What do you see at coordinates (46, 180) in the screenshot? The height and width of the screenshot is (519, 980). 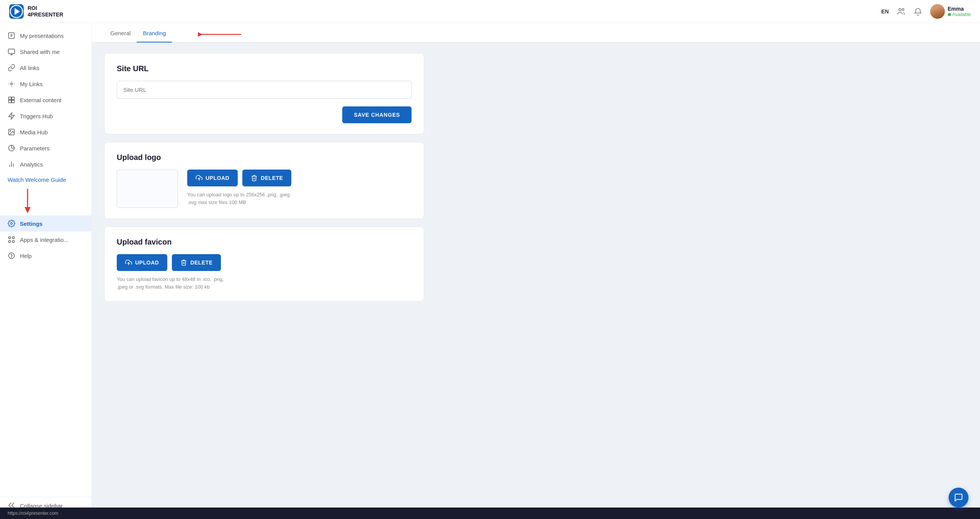 I see `watch-welcome-guide-link: Watch Welcome Guide` at bounding box center [46, 180].